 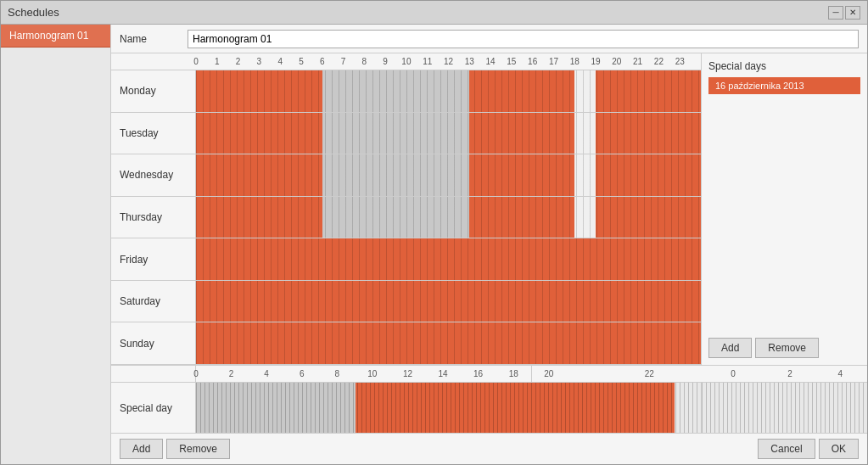 I want to click on hour-3: 3, so click(x=260, y=61).